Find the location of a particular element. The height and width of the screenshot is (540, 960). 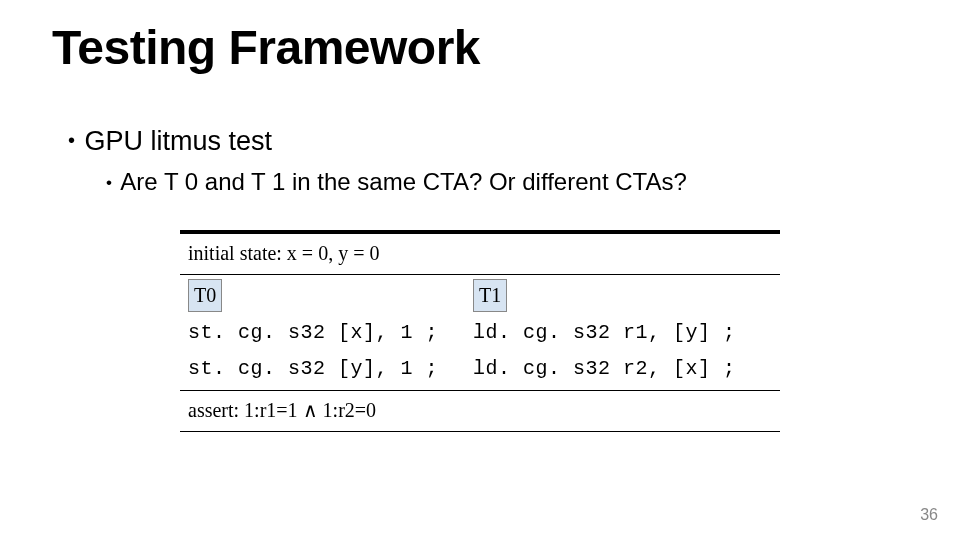

code-row-2: st. cg. s32 [y], 1 ; ld. cg. s32 r2, [x]… is located at coordinates (480, 372).